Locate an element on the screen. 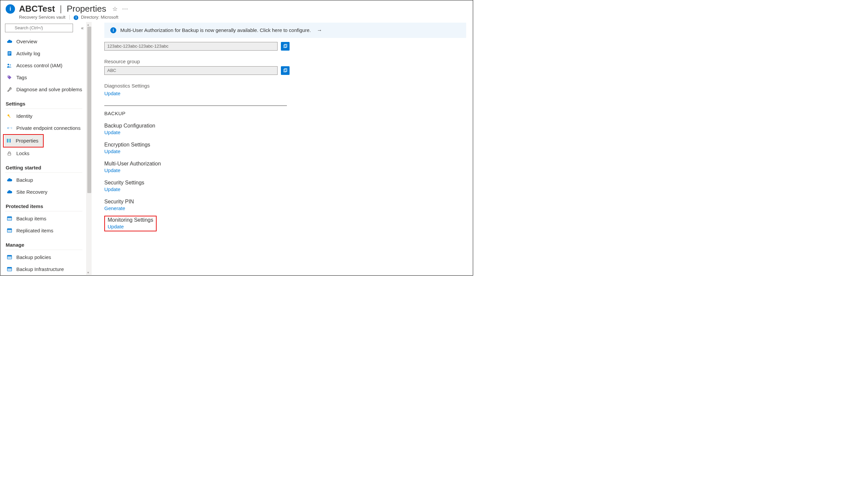 This screenshot has height=504, width=853. sidebar-section-heading: Manage is located at coordinates (43, 244).